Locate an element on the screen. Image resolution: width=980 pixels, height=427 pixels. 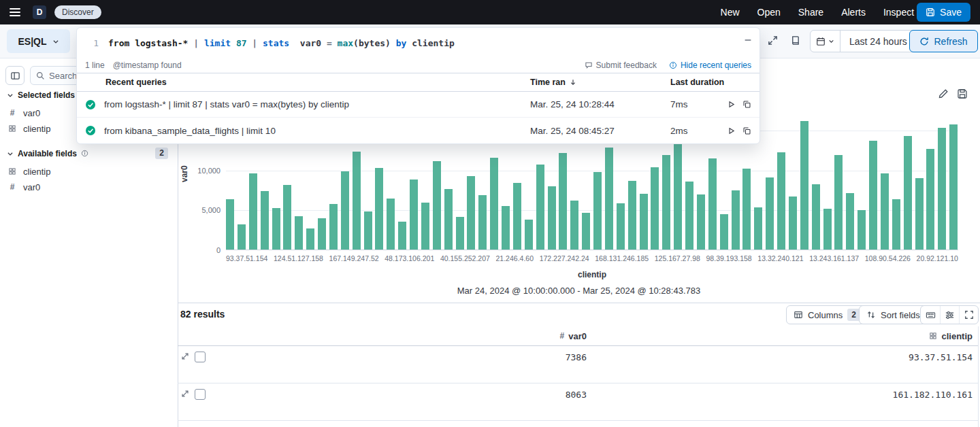
keyboard-shortcuts-icon is located at coordinates (930, 315).